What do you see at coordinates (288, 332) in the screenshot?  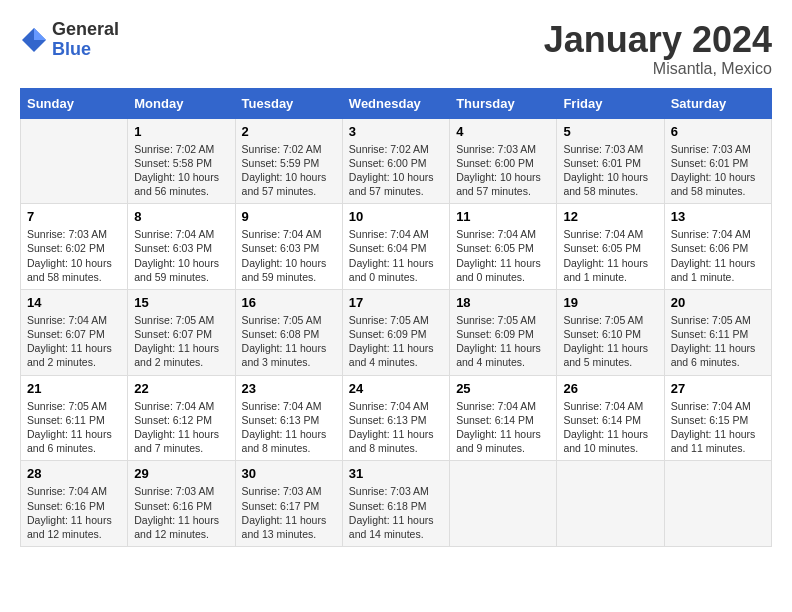 I see `calendar-cell: 16Sunrise: 7:05 AM Sunset: 6:08 PM Dayli…` at bounding box center [288, 332].